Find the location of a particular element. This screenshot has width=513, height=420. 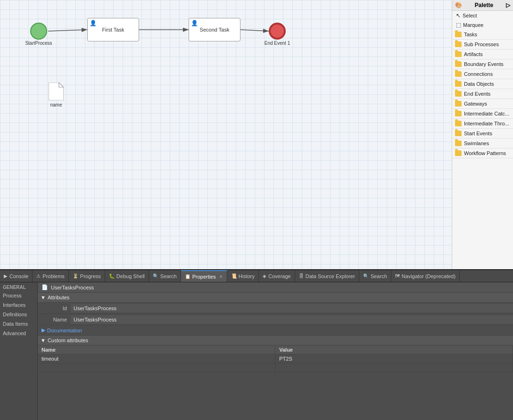

palette-item-data-objects: Data Objects is located at coordinates (483, 84).